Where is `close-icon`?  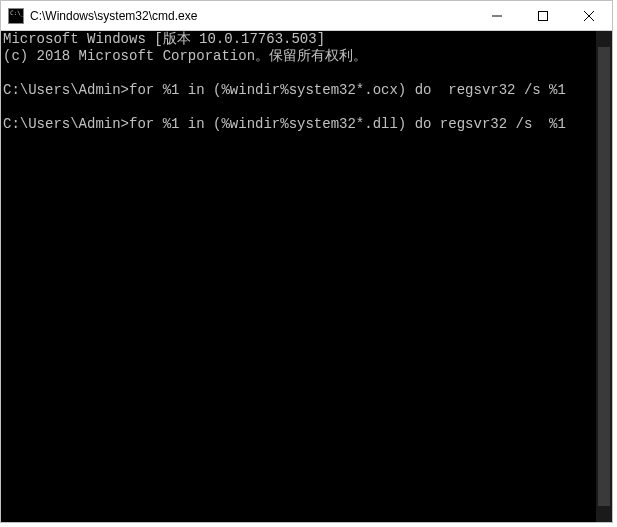 close-icon is located at coordinates (589, 16).